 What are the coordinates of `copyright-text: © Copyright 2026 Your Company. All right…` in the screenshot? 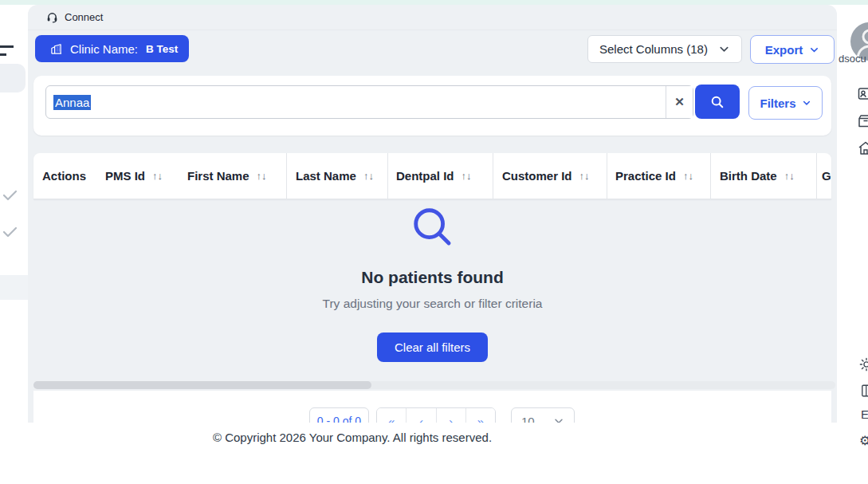 It's located at (352, 437).